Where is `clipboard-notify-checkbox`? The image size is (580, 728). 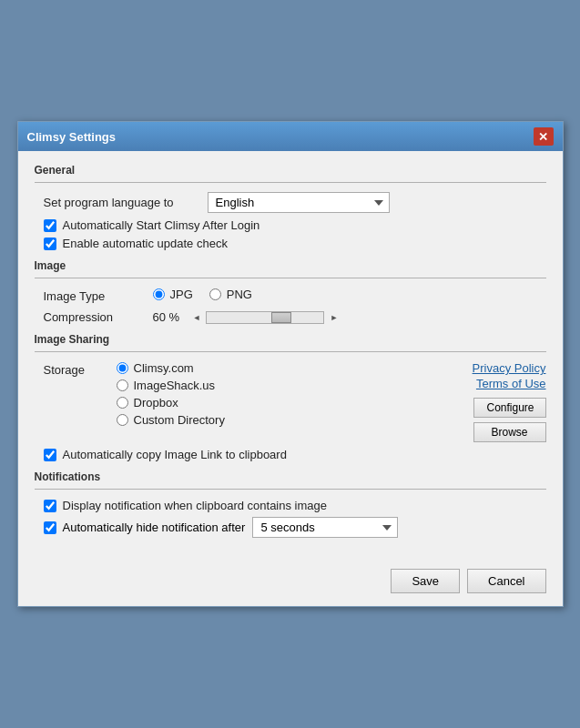 clipboard-notify-checkbox is located at coordinates (50, 506).